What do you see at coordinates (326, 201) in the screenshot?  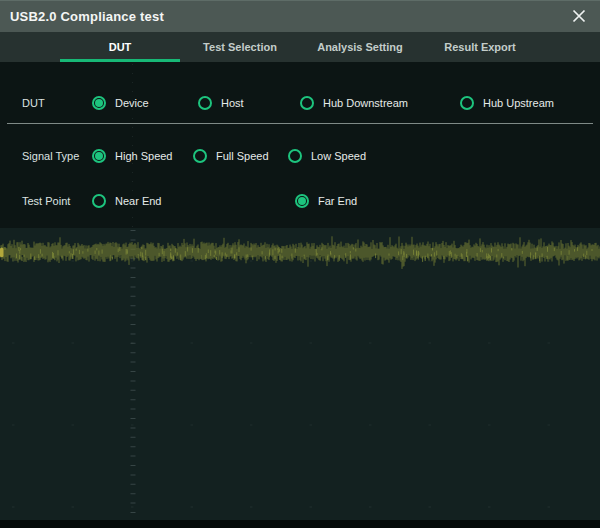 I see `radio-far-end: Far End` at bounding box center [326, 201].